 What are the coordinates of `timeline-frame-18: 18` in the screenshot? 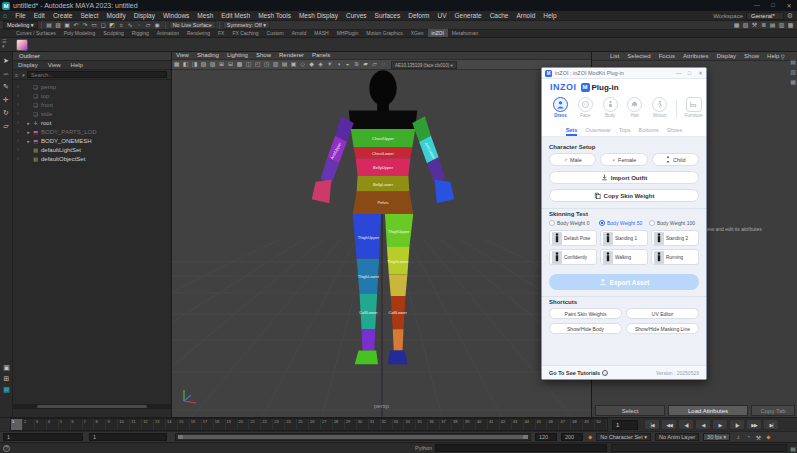 It's located at (220, 424).